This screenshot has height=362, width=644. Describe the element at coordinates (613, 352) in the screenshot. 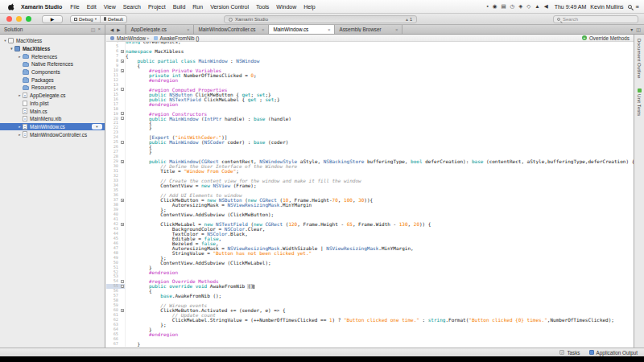

I see `application-output-pad-button: Application Output` at that location.